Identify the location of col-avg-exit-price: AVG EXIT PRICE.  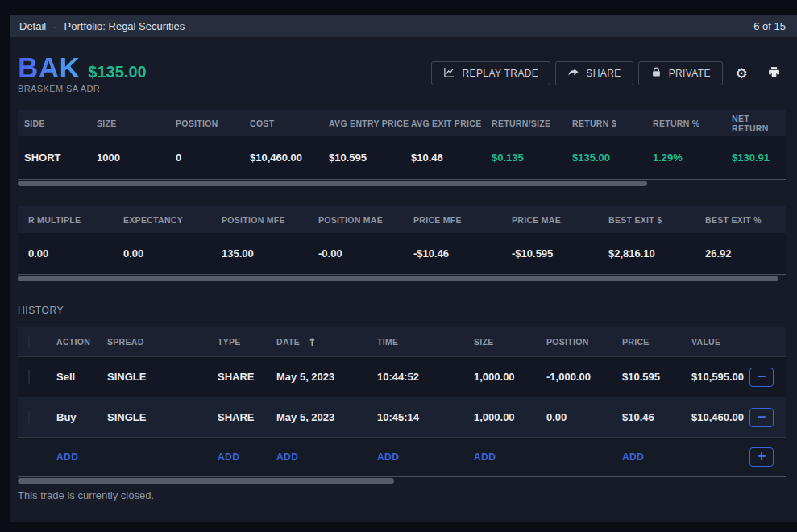
(451, 123).